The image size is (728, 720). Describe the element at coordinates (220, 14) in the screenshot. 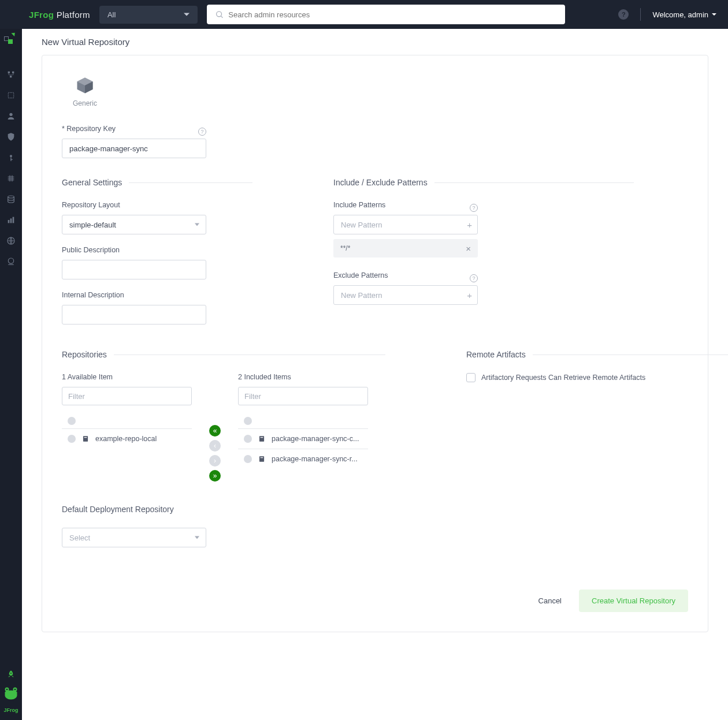

I see `search-icon` at that location.